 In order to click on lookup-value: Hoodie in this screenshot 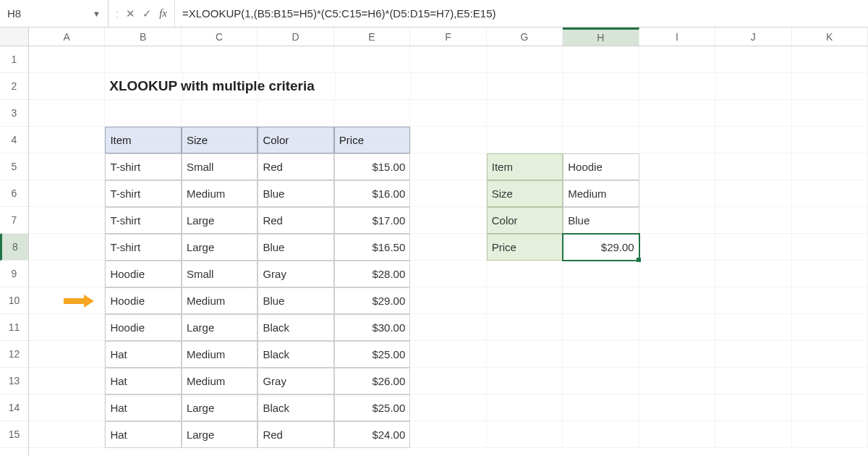, I will do `click(600, 166)`.